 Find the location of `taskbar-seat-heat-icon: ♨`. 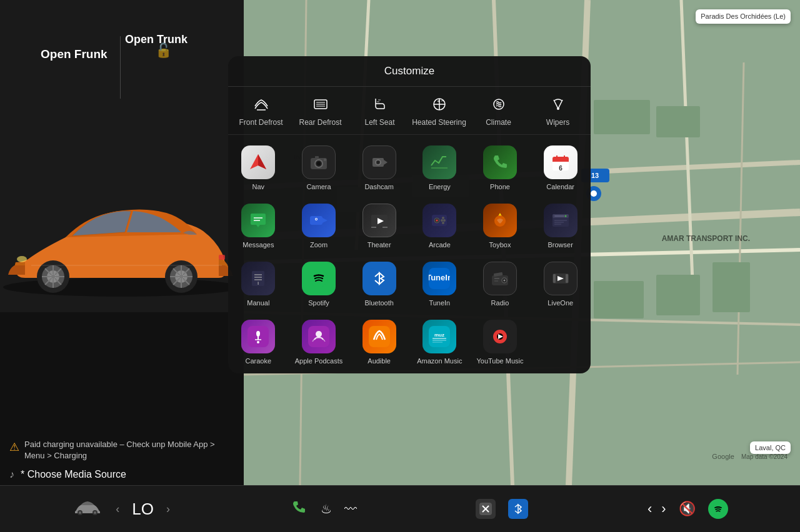

taskbar-seat-heat-icon: ♨ is located at coordinates (326, 509).